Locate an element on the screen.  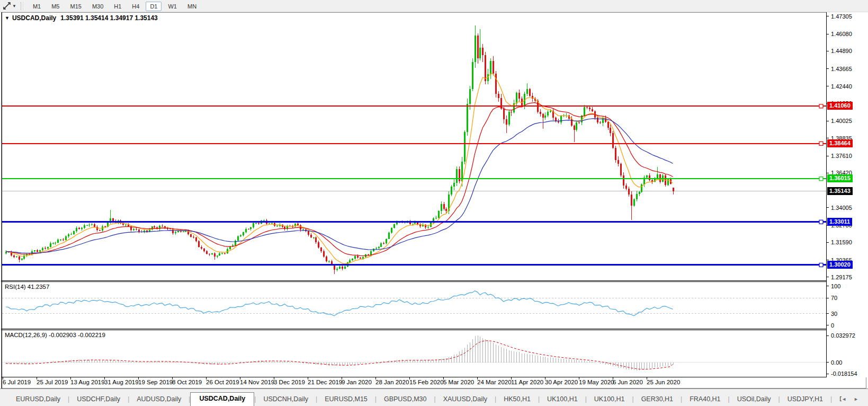
date-axis-label: 31 Aug 2019 is located at coordinates (122, 382).